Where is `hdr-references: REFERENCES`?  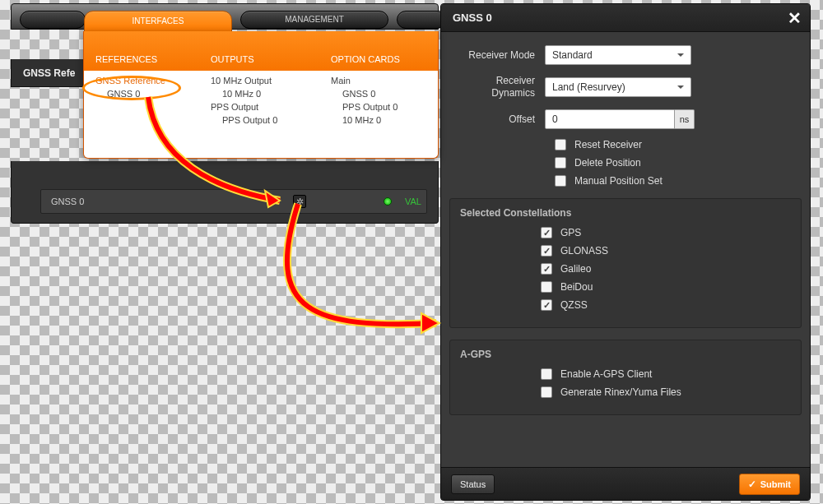
hdr-references: REFERENCES is located at coordinates (142, 62).